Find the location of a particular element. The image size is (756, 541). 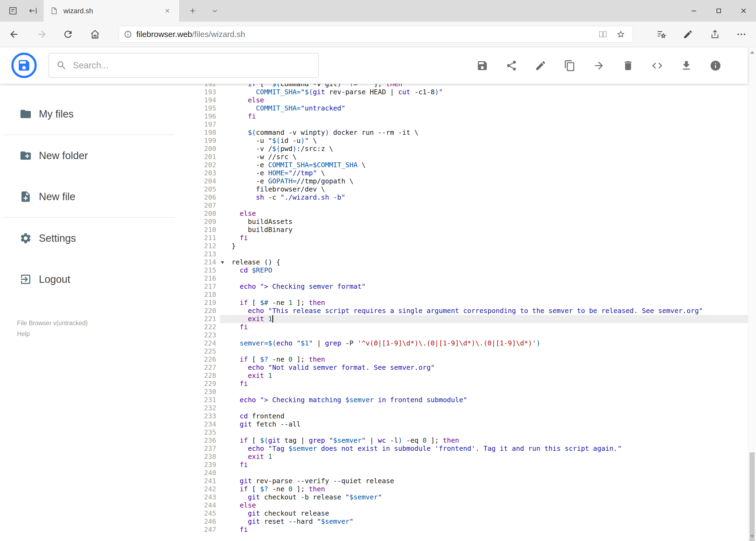

code-text: -w //src \ is located at coordinates (490, 157).